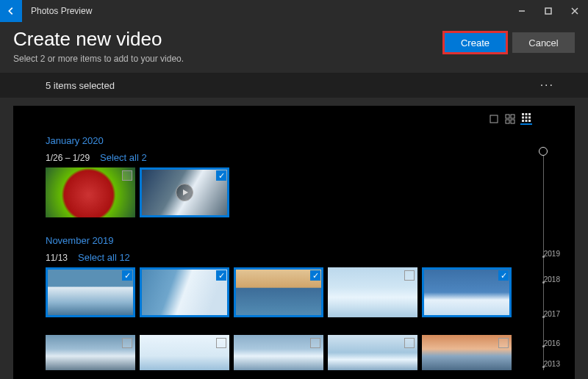  What do you see at coordinates (552, 279) in the screenshot?
I see `timeline-year: 2018` at bounding box center [552, 279].